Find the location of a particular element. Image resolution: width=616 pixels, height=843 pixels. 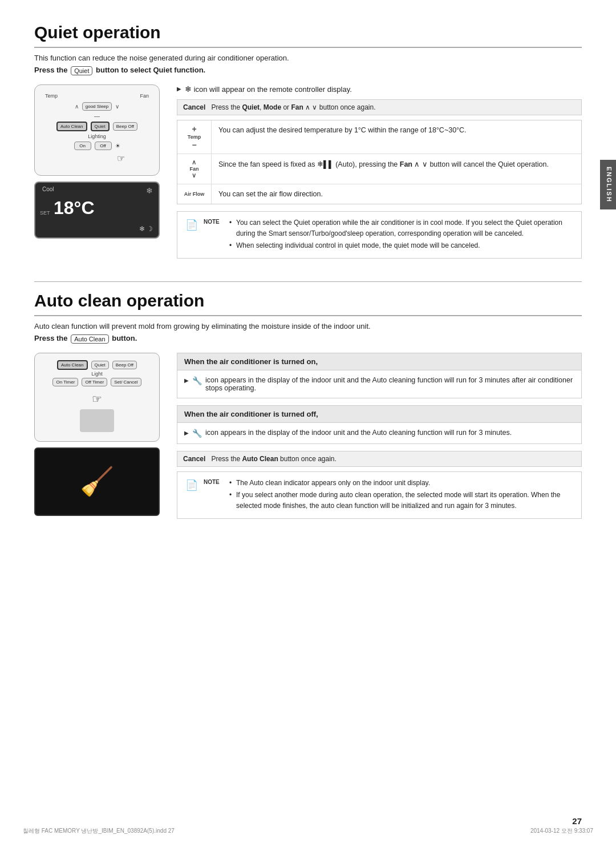

ac-quiet-btn: Quiet is located at coordinates (100, 365).